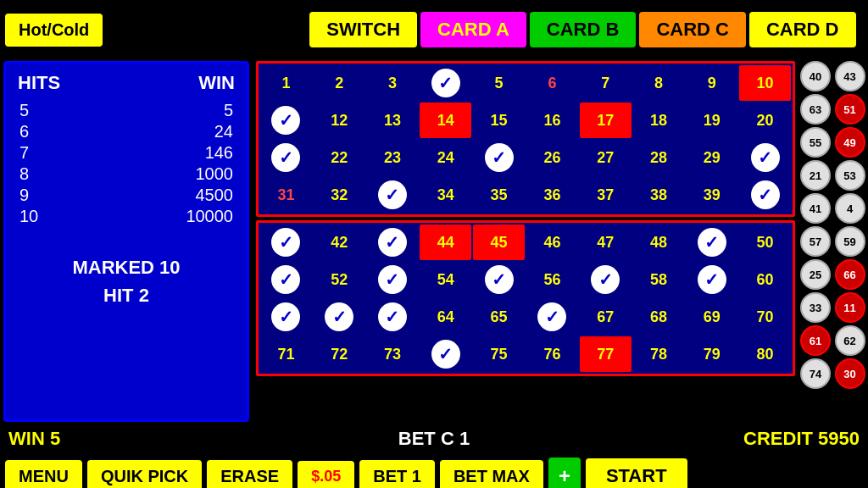  What do you see at coordinates (287, 120) in the screenshot?
I see `num-11: ✓` at bounding box center [287, 120].